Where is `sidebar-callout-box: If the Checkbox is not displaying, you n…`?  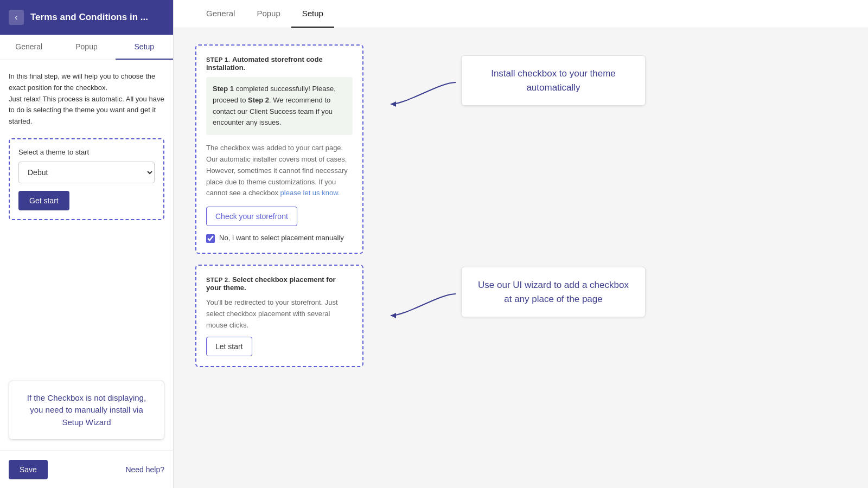
sidebar-callout-box: If the Checkbox is not displaying, you n… is located at coordinates (87, 410).